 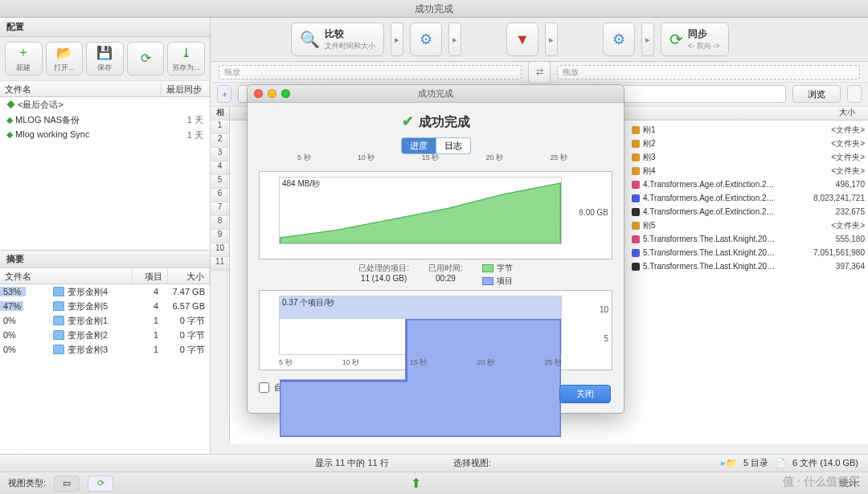 What do you see at coordinates (854, 94) in the screenshot?
I see `path-extra-button` at bounding box center [854, 94].